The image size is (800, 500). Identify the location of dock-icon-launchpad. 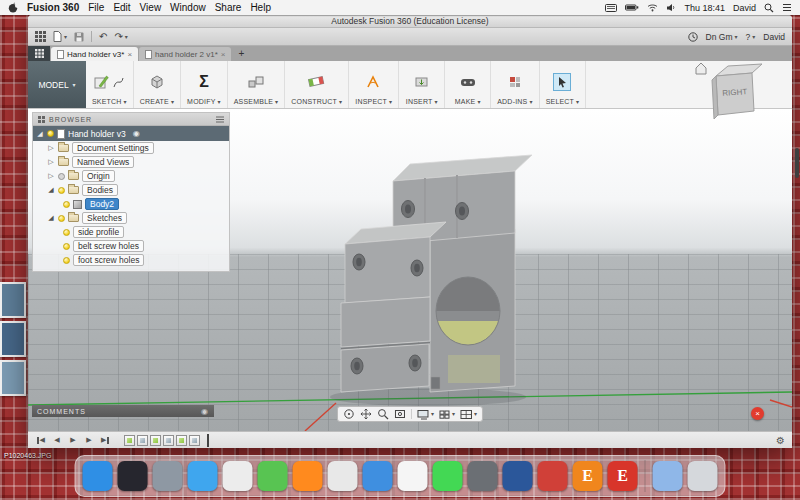
(168, 476).